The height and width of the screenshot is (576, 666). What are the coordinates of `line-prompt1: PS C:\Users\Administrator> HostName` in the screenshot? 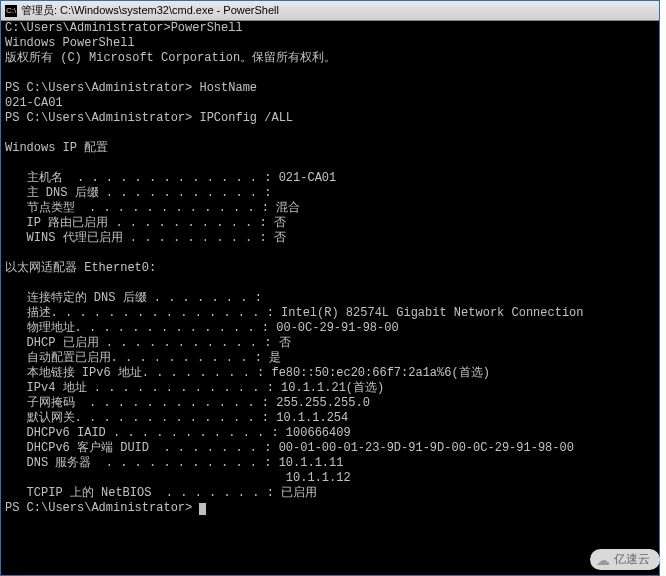 It's located at (131, 88).